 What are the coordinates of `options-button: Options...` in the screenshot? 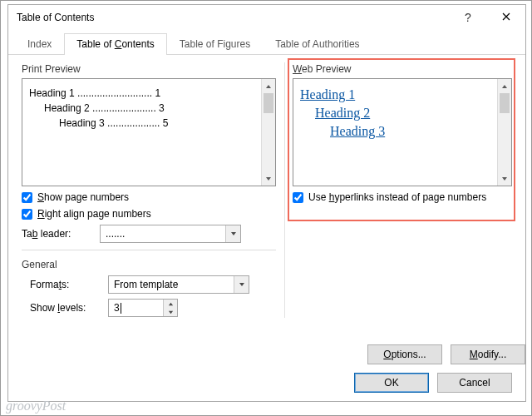 It's located at (405, 354).